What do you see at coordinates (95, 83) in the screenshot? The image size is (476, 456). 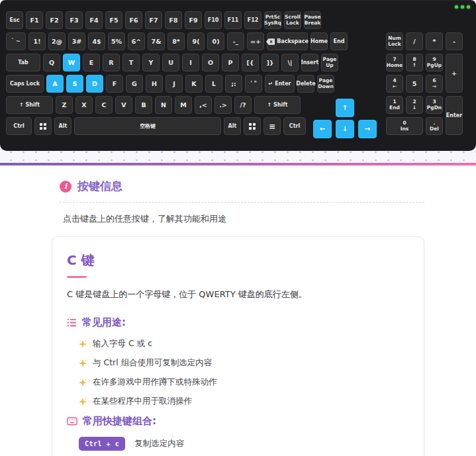 I see `key-d: D` at bounding box center [95, 83].